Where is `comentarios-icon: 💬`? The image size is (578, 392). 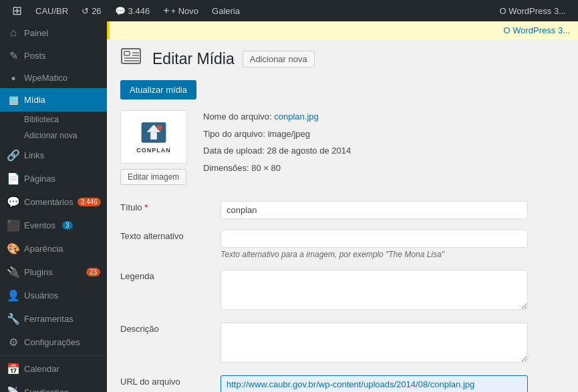
comentarios-icon: 💬 is located at coordinates (13, 202).